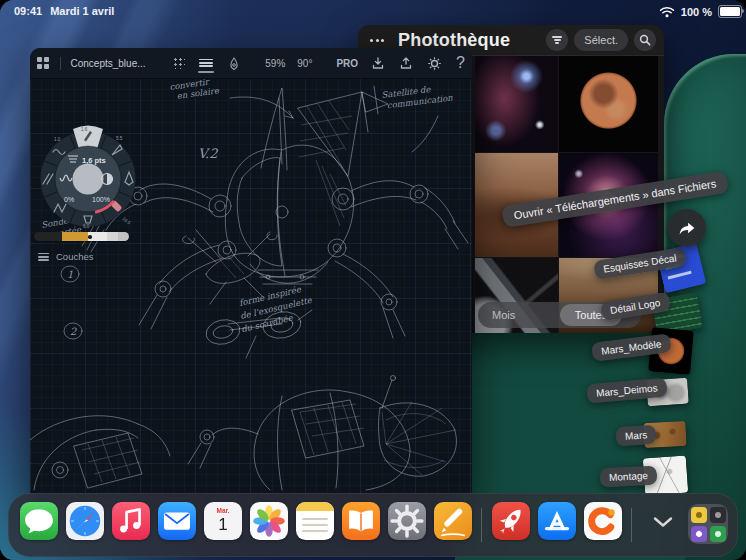 This screenshot has width=746, height=560. Describe the element at coordinates (94, 160) in the screenshot. I see `stroke-size-label: 1,6 pts` at that location.